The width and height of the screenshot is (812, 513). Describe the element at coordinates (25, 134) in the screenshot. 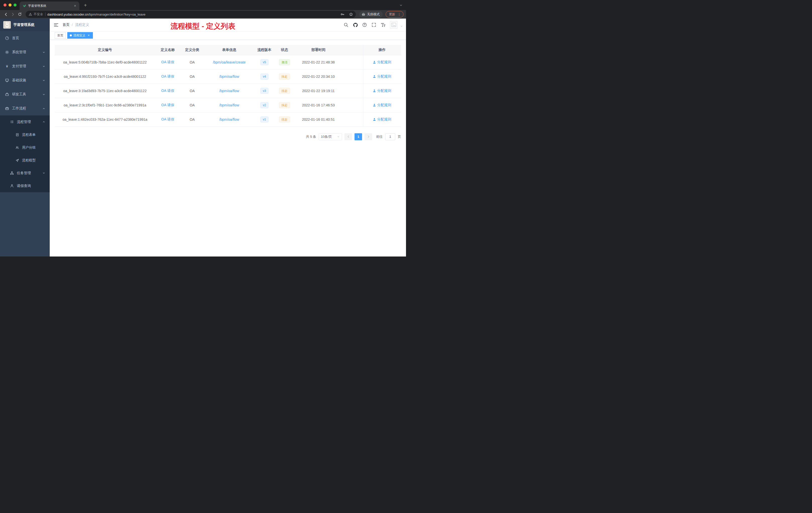

I see `sidebar-item-process-form: 流程表单` at that location.